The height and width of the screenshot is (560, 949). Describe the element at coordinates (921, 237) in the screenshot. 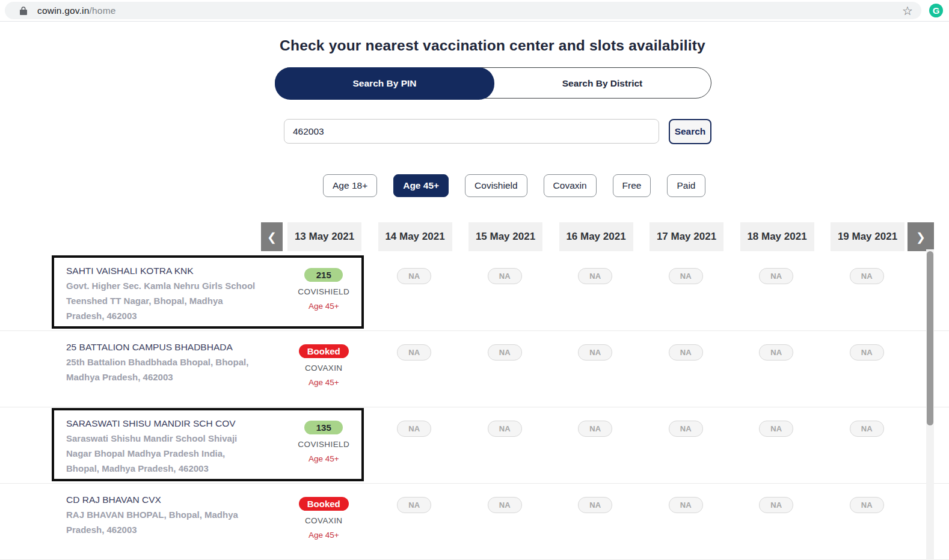

I see `next-dates-button: ❯` at that location.